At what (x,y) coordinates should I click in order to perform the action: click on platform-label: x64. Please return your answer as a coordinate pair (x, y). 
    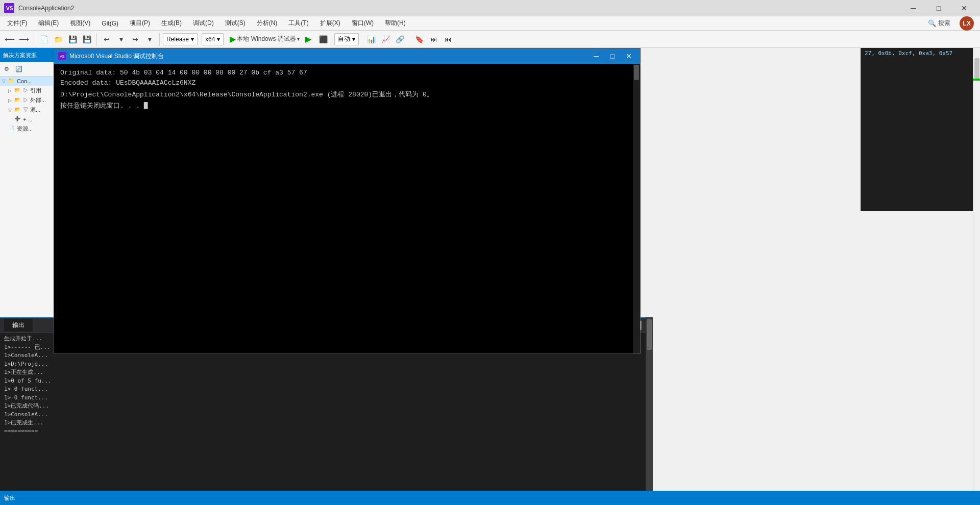
    Looking at the image, I should click on (210, 39).